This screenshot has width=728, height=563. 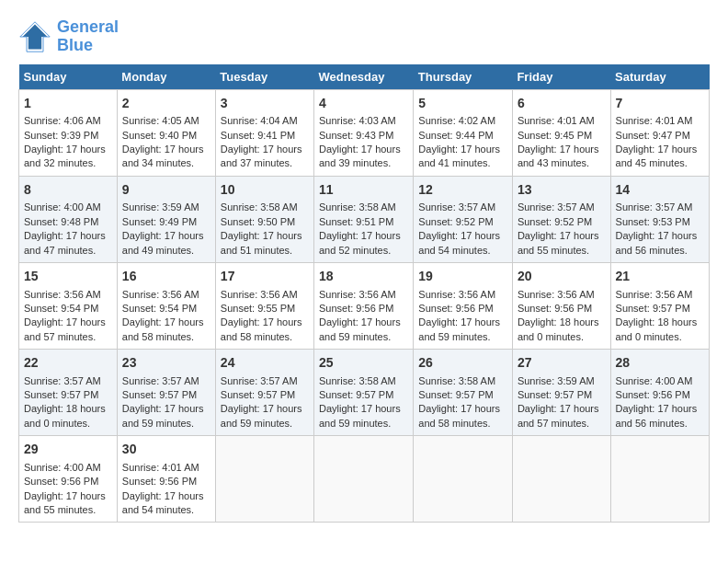 What do you see at coordinates (364, 277) in the screenshot?
I see `day-number: 18` at bounding box center [364, 277].